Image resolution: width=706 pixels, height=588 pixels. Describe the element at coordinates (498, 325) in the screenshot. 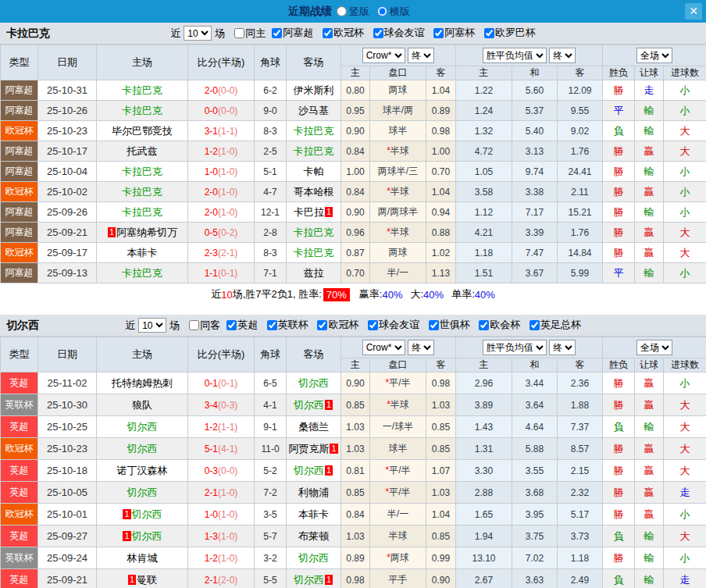

I see `league-filter: 欧会杯` at that location.